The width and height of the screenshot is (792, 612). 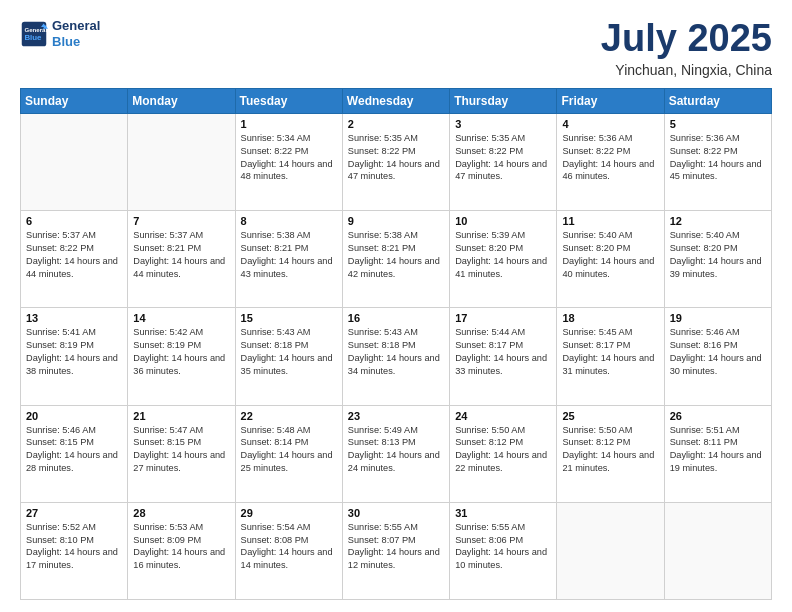 What do you see at coordinates (182, 550) in the screenshot?
I see `calendar-cell: 28Sunrise: 5:53 AM Sunset: 8:09 PM Dayli…` at bounding box center [182, 550].